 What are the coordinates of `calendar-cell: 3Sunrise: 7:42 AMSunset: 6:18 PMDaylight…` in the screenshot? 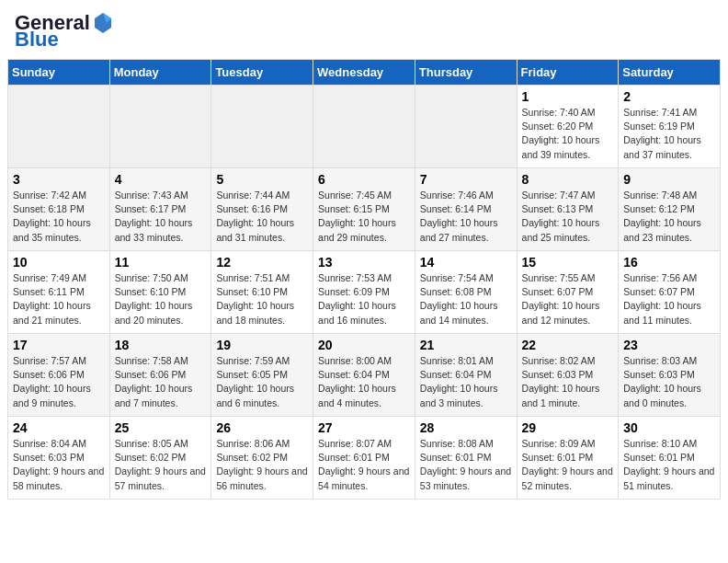 It's located at (59, 210).